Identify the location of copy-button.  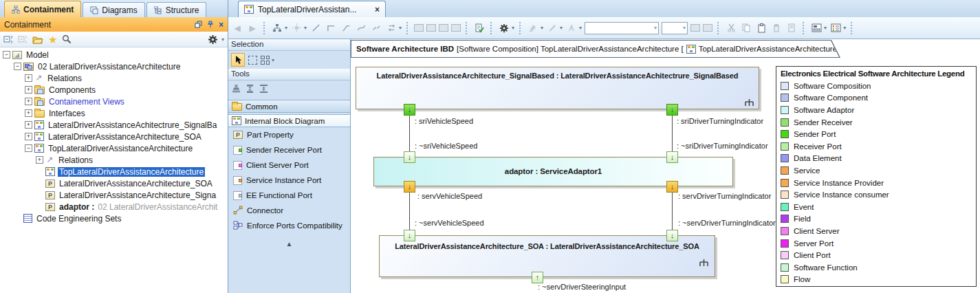
(746, 28).